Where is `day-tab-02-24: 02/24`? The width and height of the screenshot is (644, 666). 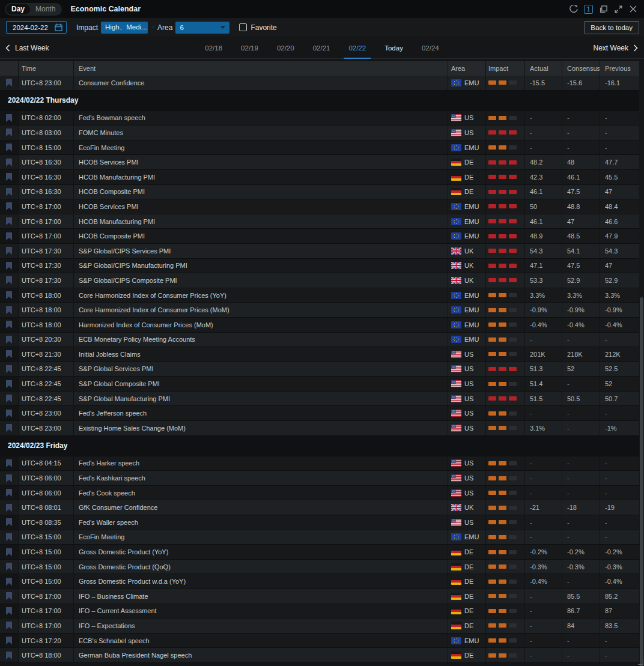
day-tab-02-24: 02/24 is located at coordinates (430, 48).